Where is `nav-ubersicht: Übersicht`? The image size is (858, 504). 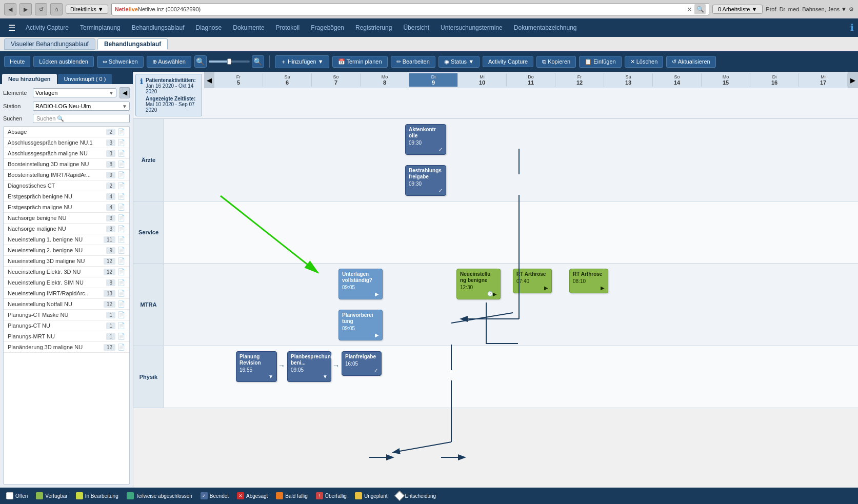
nav-ubersicht: Übersicht is located at coordinates (416, 28).